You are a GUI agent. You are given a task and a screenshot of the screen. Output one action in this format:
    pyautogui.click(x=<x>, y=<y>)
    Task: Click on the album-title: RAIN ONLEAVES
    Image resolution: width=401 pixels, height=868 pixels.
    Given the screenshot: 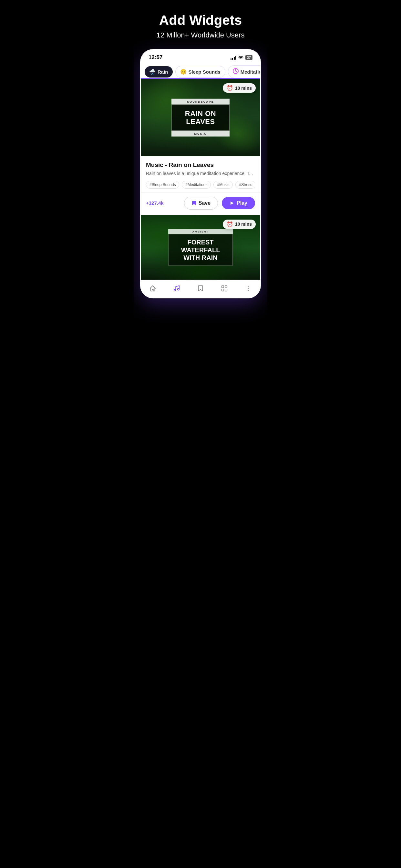 What is the action you would take?
    pyautogui.click(x=201, y=118)
    